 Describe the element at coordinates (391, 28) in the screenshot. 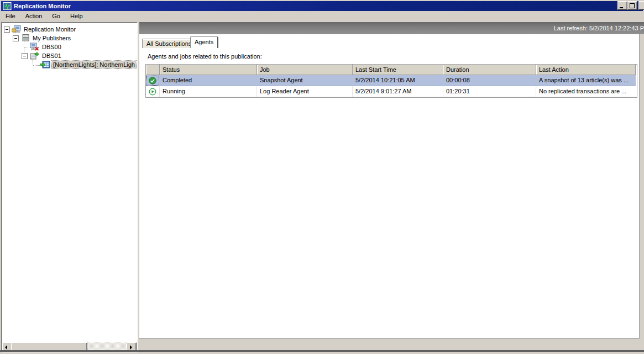

I see `refresh-status-bar: Last refresh: 5/2/2014 12:22:43 P` at that location.